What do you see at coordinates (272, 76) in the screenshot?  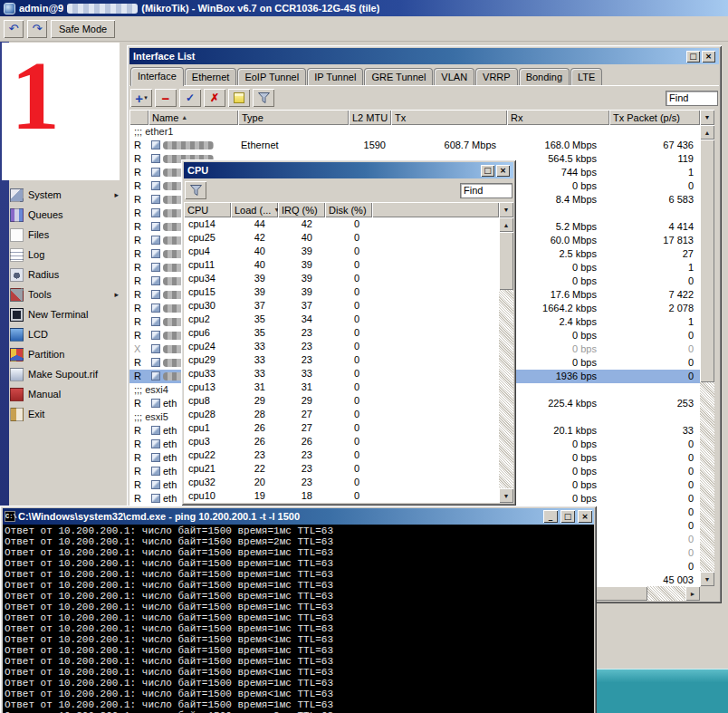 I see `tab-eoip-tunnel: EoIP Tunnel` at bounding box center [272, 76].